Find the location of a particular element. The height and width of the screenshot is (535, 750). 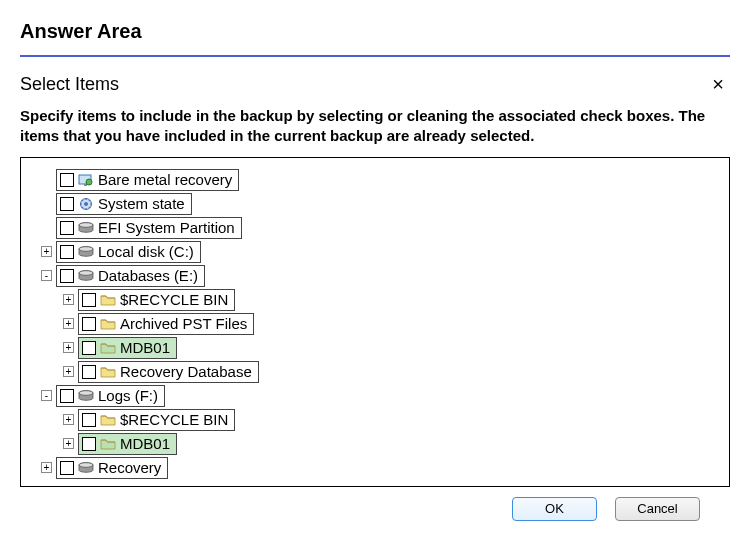

tree-item-label: Recovery Database is located at coordinates (186, 372).